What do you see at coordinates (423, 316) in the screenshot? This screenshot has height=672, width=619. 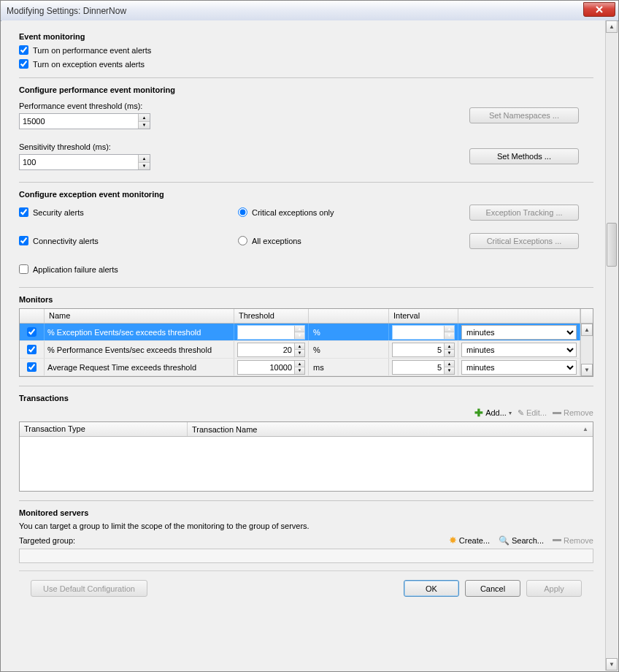 I see `col-interval: Interval` at bounding box center [423, 316].